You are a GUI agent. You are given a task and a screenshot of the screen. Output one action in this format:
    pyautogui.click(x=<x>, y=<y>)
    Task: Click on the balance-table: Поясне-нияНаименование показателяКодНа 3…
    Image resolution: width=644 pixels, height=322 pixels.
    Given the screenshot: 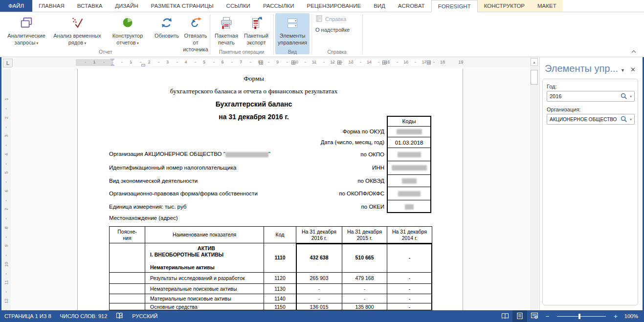 What is the action you would take?
    pyautogui.click(x=271, y=268)
    